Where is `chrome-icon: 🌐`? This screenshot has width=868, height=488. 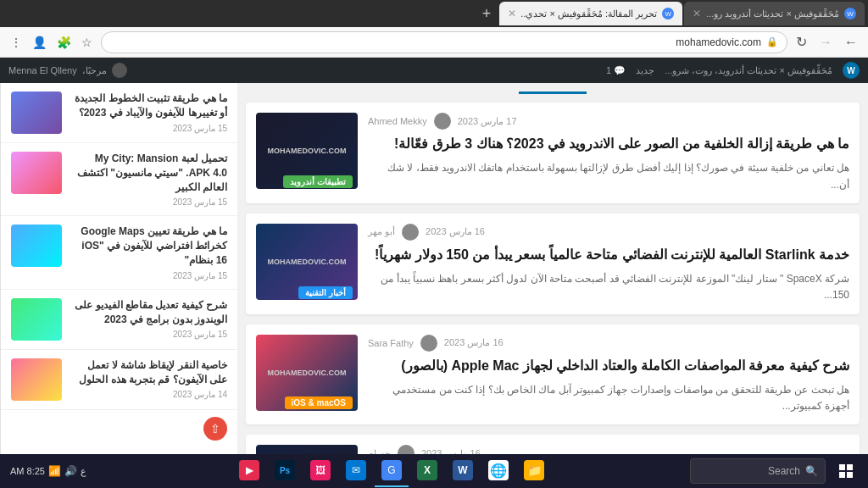 chrome-icon: 🌐 is located at coordinates (498, 470).